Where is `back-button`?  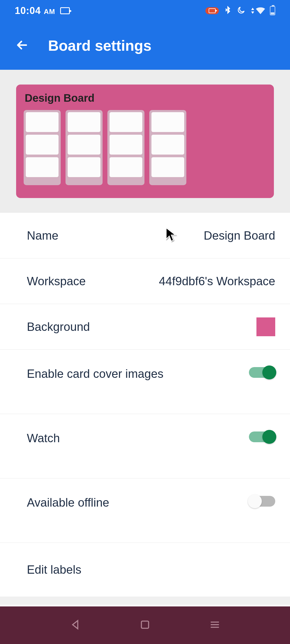
back-button is located at coordinates (22, 46).